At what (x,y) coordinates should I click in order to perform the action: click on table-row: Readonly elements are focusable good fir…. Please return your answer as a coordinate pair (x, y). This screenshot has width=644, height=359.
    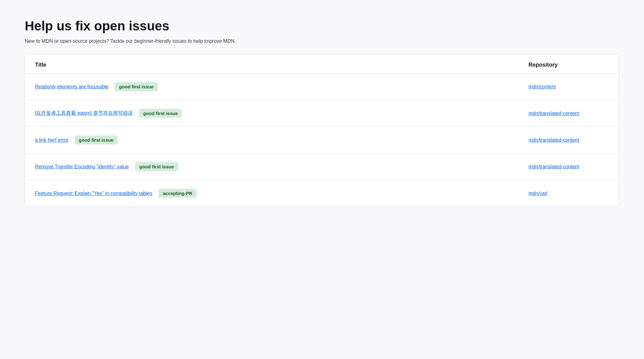
    Looking at the image, I should click on (322, 87).